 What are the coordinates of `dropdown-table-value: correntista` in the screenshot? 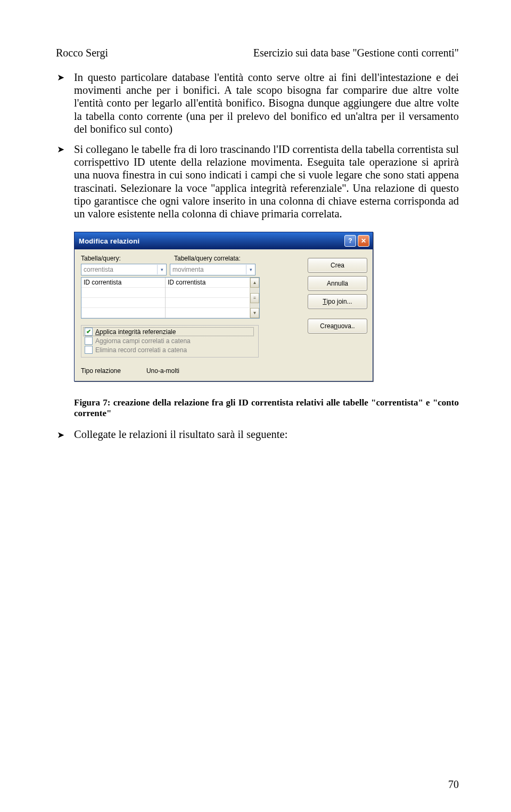 It's located at (98, 270).